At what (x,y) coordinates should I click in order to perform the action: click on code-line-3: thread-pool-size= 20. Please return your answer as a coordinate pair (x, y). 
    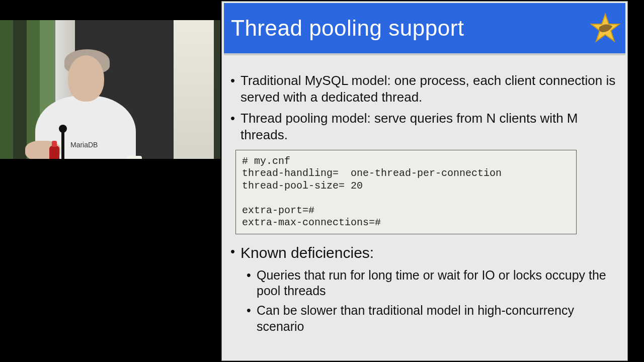
    Looking at the image, I should click on (302, 186).